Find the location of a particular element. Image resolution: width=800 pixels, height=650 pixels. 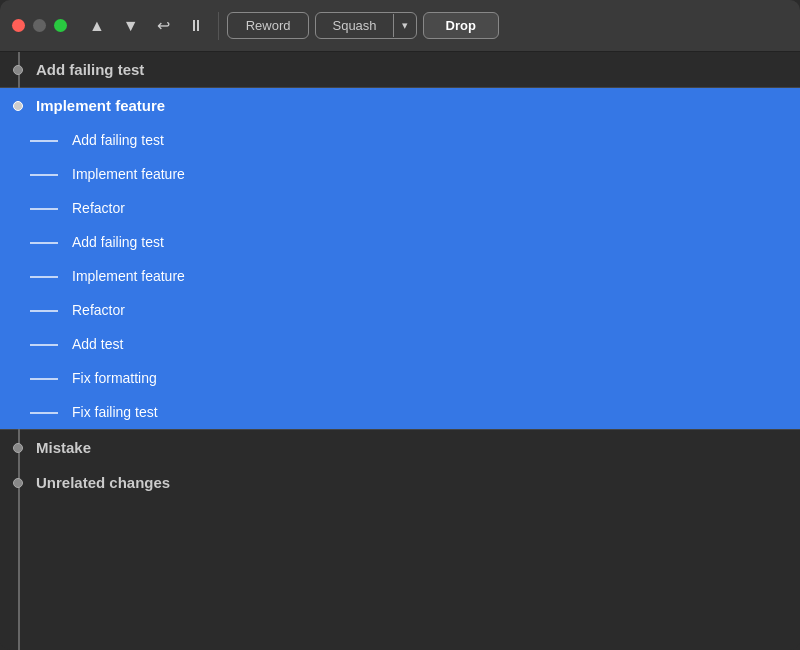

list-item: Unrelated changes is located at coordinates (400, 482).